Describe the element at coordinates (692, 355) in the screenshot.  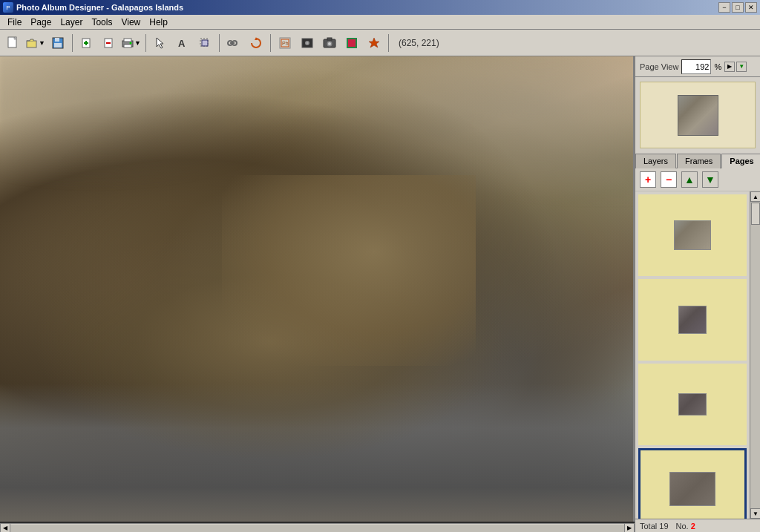
I see `pages-list` at that location.